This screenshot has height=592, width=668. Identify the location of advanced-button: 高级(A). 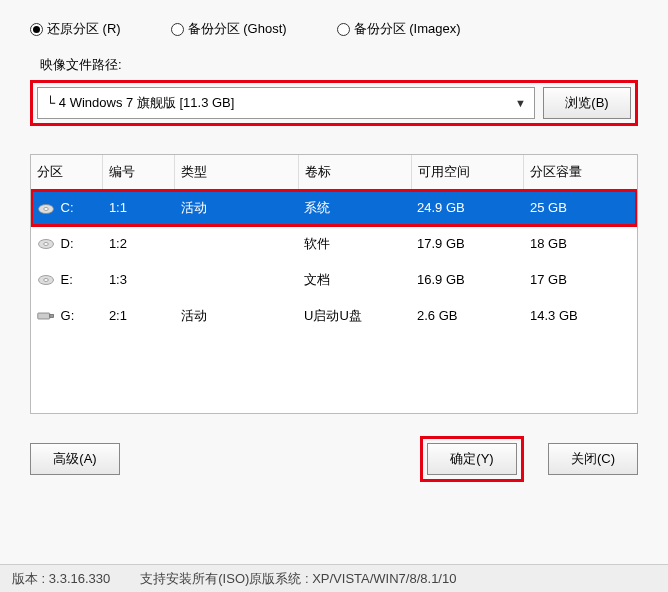
(75, 459).